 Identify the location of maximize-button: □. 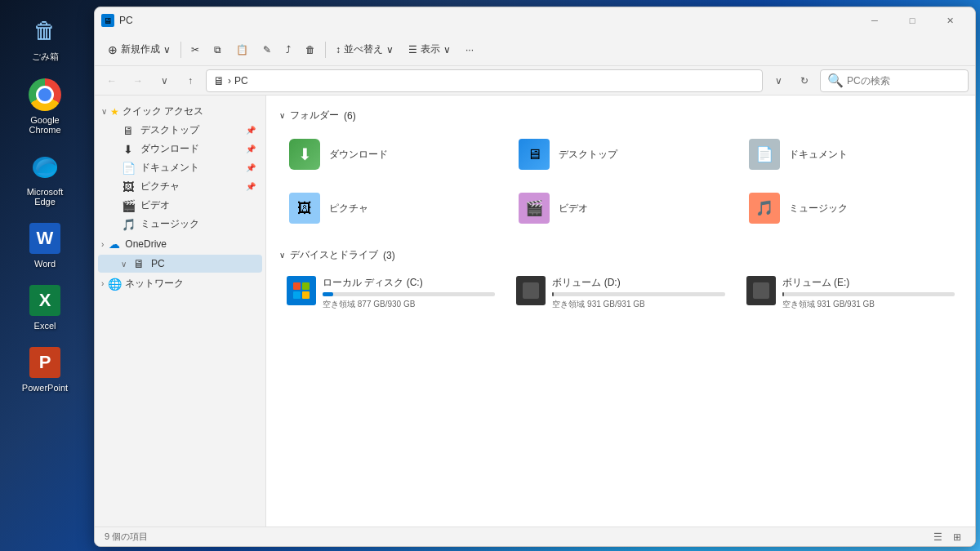
(912, 20).